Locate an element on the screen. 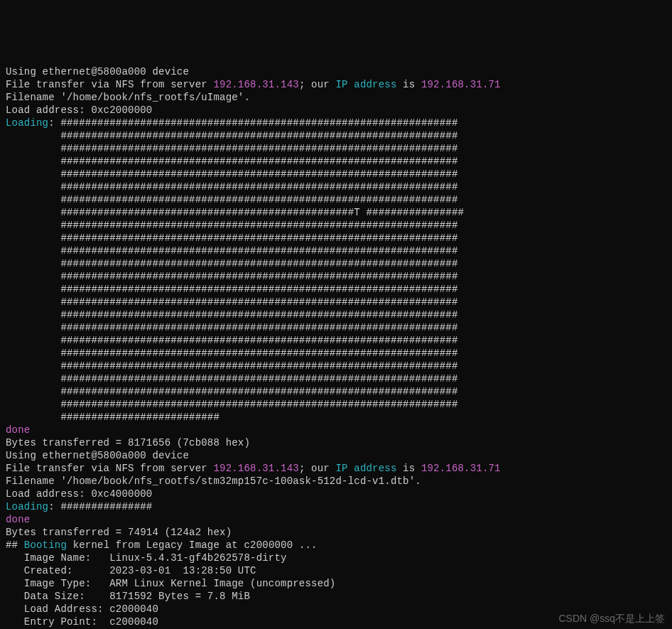 The image size is (672, 629). loading-label-1: Loading is located at coordinates (27, 123).